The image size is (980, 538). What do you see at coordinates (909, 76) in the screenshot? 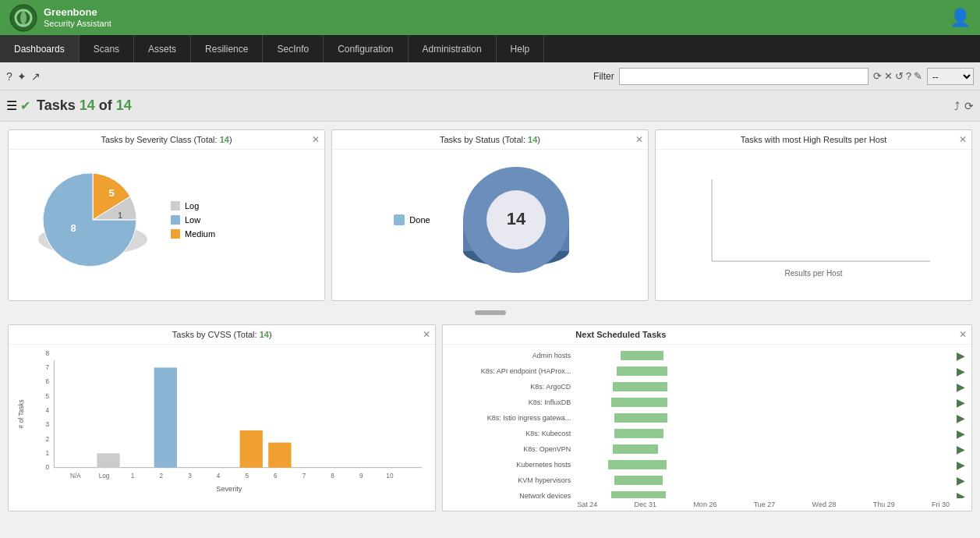
I see `filter-help-icon: ?` at bounding box center [909, 76].